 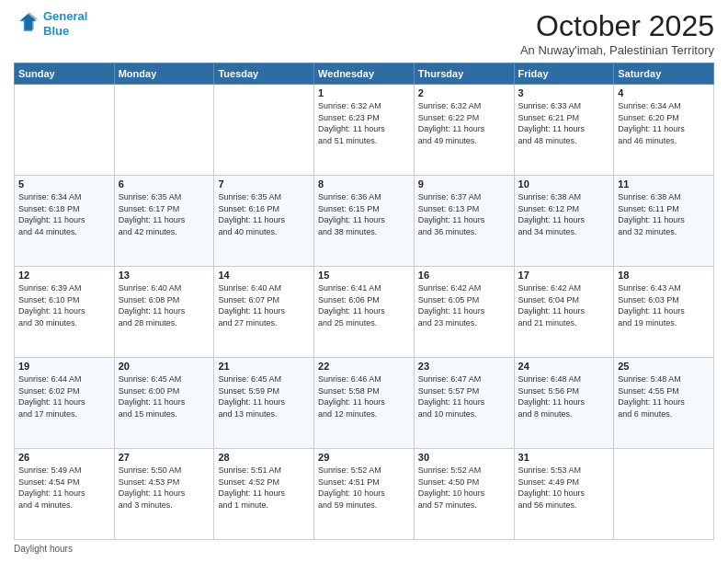 What do you see at coordinates (264, 184) in the screenshot?
I see `day-number: 7` at bounding box center [264, 184].